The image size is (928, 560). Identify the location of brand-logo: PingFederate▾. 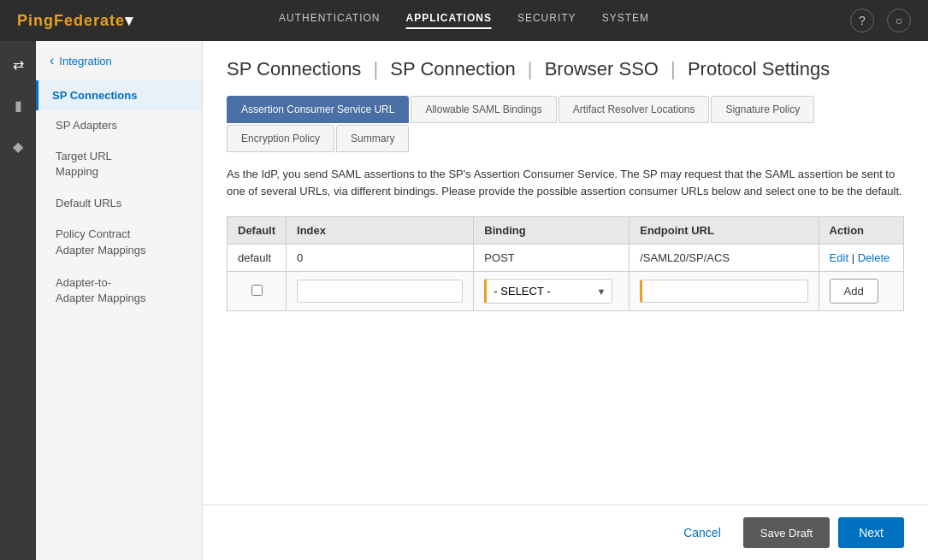
(75, 21).